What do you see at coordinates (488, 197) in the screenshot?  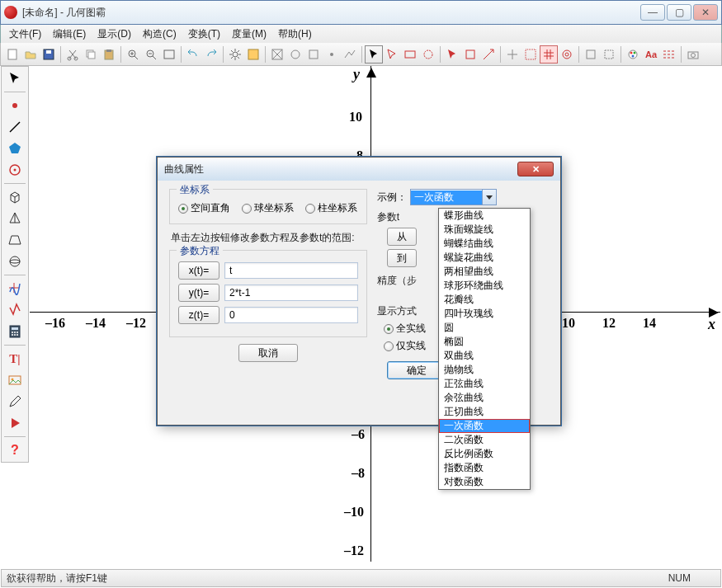 I see `combo-arrow` at bounding box center [488, 197].